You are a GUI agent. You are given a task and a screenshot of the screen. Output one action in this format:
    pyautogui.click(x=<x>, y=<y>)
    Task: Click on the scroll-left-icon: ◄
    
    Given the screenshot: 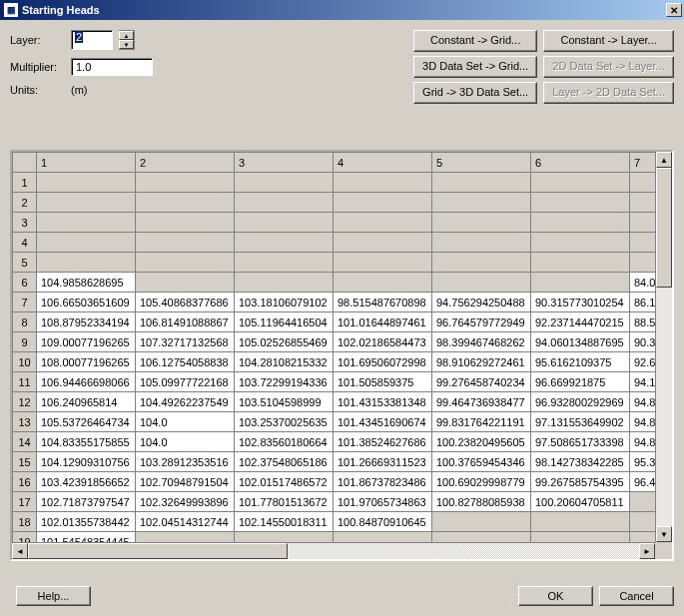 What is the action you would take?
    pyautogui.click(x=20, y=551)
    